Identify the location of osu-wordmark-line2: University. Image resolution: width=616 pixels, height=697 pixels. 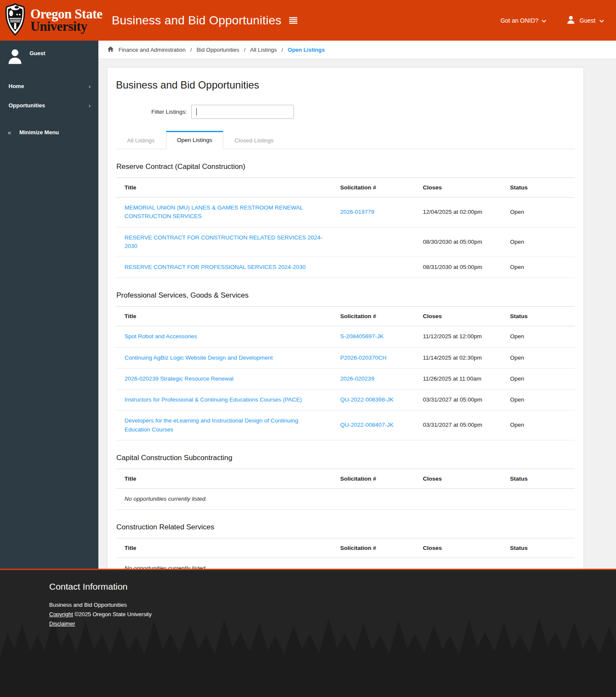
(66, 27).